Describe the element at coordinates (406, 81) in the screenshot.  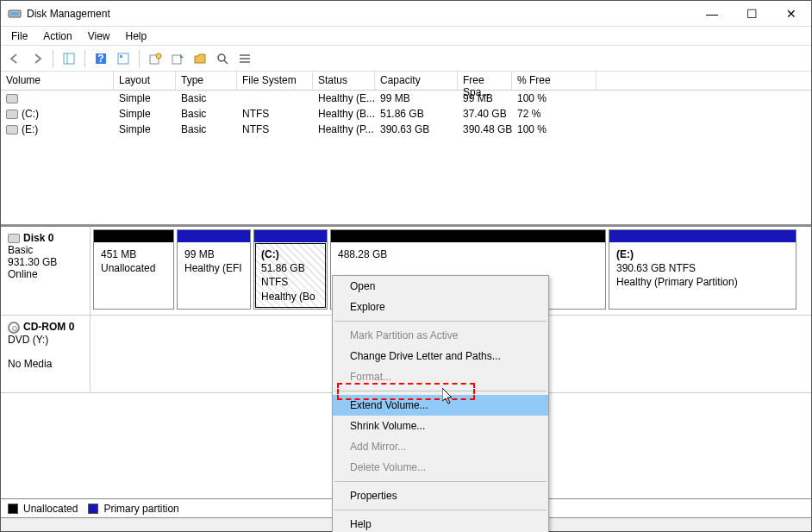
I see `volume-header: Volume Layout Type File System Status Ca…` at that location.